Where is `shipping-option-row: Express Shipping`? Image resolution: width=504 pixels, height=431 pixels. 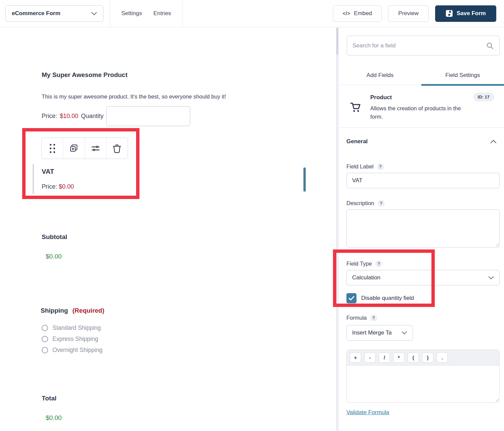
shipping-option-row: Express Shipping is located at coordinates (72, 339).